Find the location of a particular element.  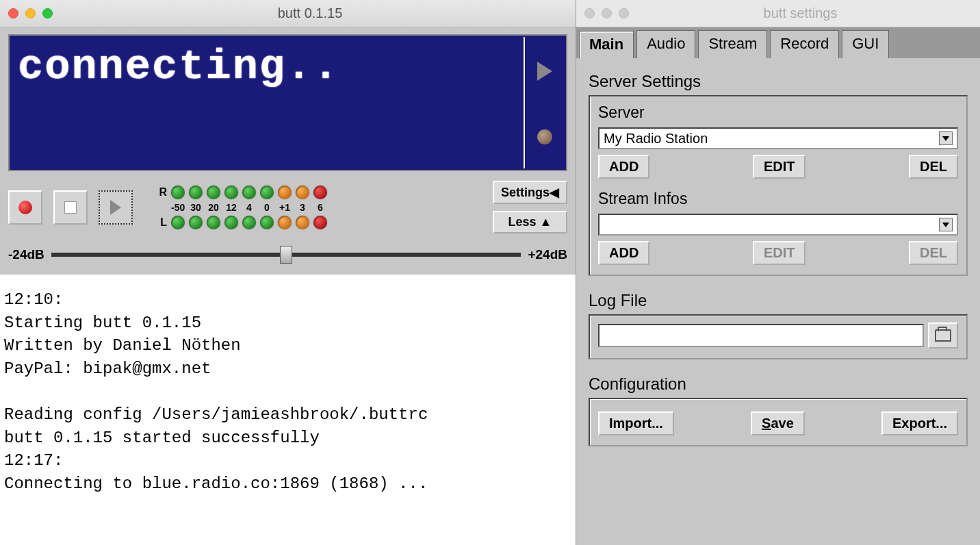

window-title: butt 0.1.15 is located at coordinates (310, 14).